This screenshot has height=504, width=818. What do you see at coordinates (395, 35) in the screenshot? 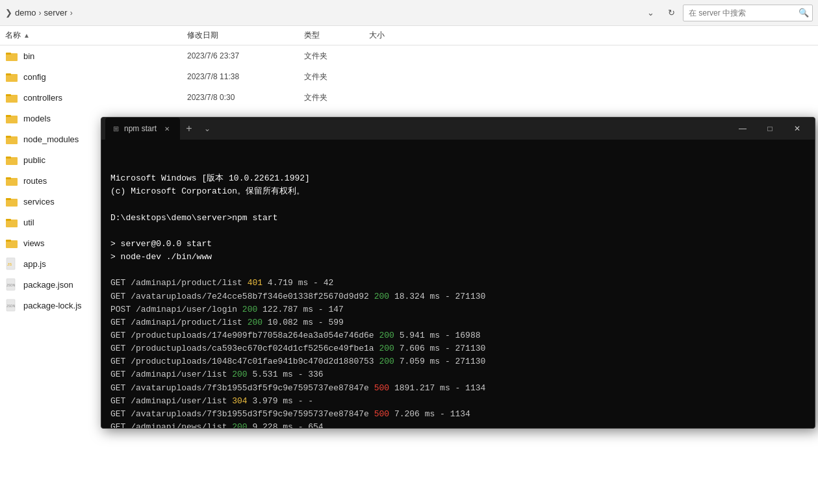
I see `col-header-size: 大小` at bounding box center [395, 35].